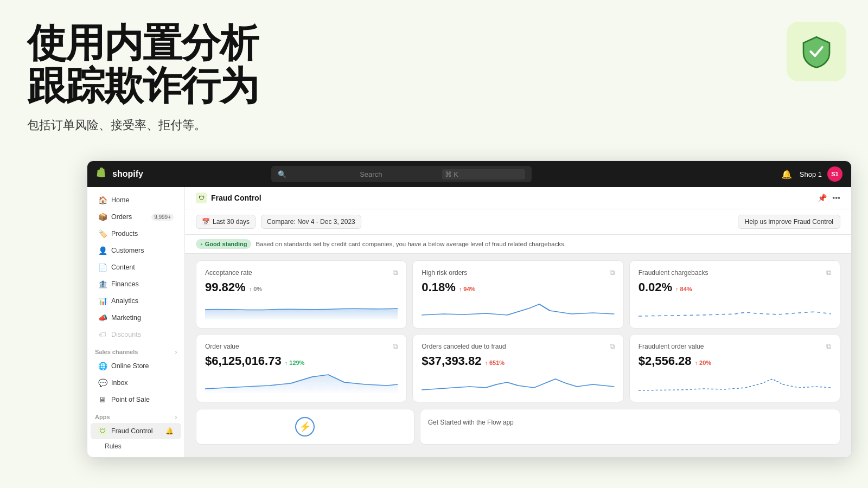 The width and height of the screenshot is (868, 488). What do you see at coordinates (136, 318) in the screenshot?
I see `sidebar-item-marketing: 📣 Marketing` at bounding box center [136, 318].